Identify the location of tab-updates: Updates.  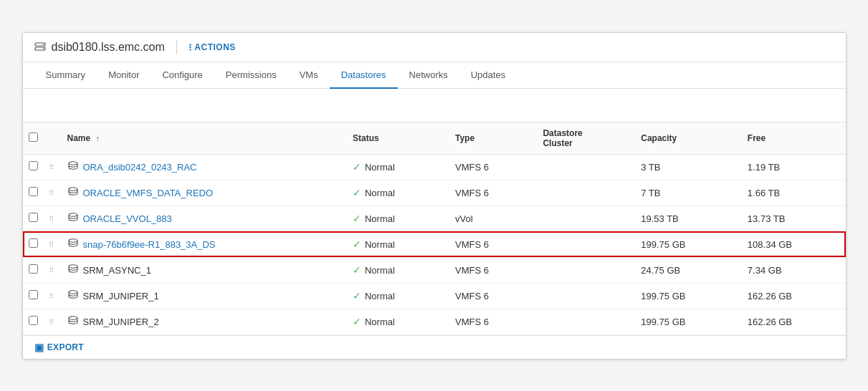
(488, 76).